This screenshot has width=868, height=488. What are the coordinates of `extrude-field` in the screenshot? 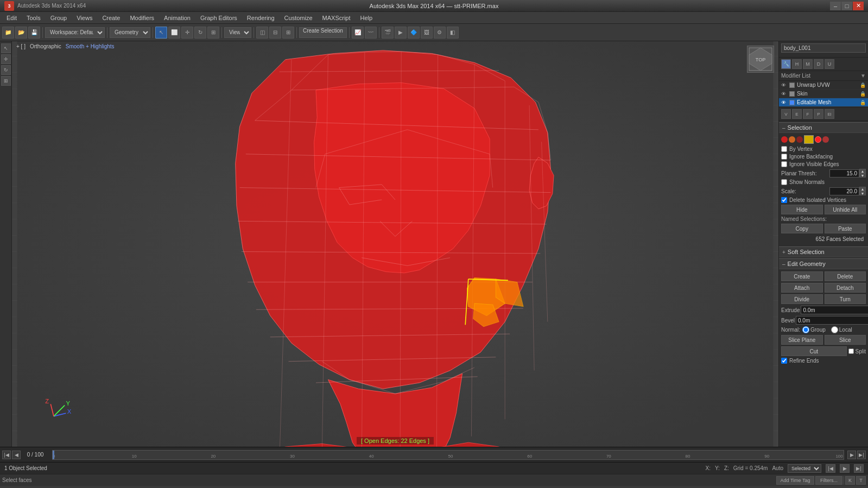 It's located at (834, 310).